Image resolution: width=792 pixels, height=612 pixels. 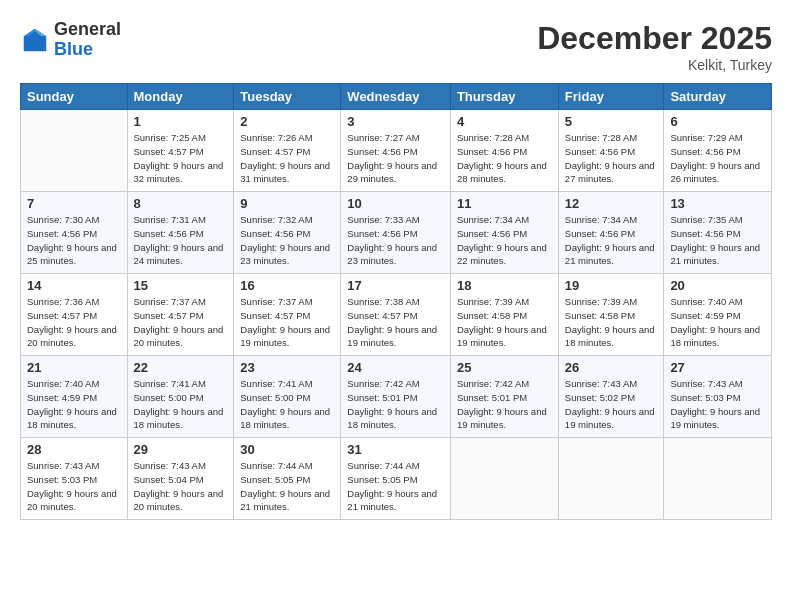 What do you see at coordinates (74, 286) in the screenshot?
I see `day-number: 14` at bounding box center [74, 286].